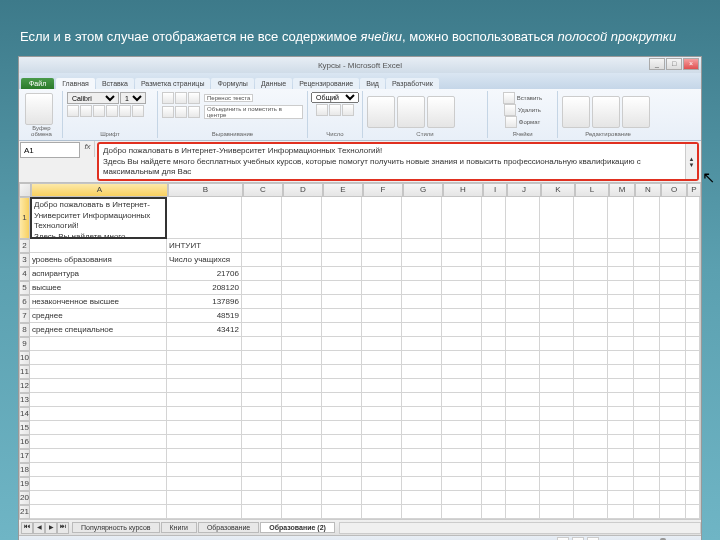 The height and width of the screenshot is (540, 720). I want to click on sheet-nav-last: ⏭, so click(63, 528).